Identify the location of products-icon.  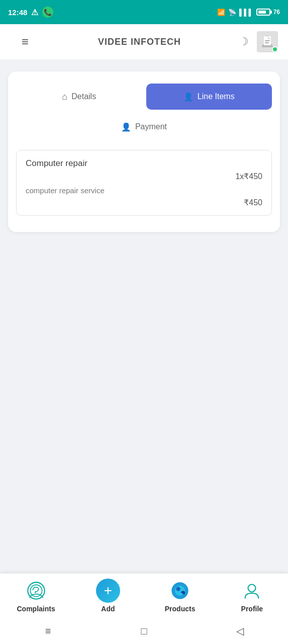
(180, 591).